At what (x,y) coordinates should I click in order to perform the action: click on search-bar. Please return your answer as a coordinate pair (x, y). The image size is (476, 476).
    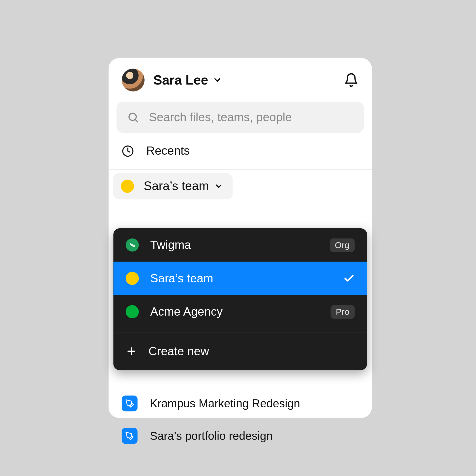
    Looking at the image, I should click on (240, 117).